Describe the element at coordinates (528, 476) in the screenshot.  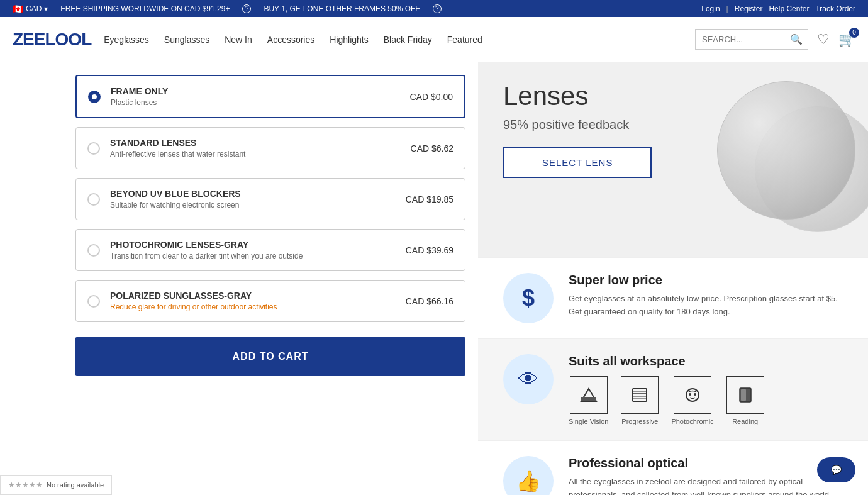
I see `thumbsup-icon-circle: 👍` at that location.